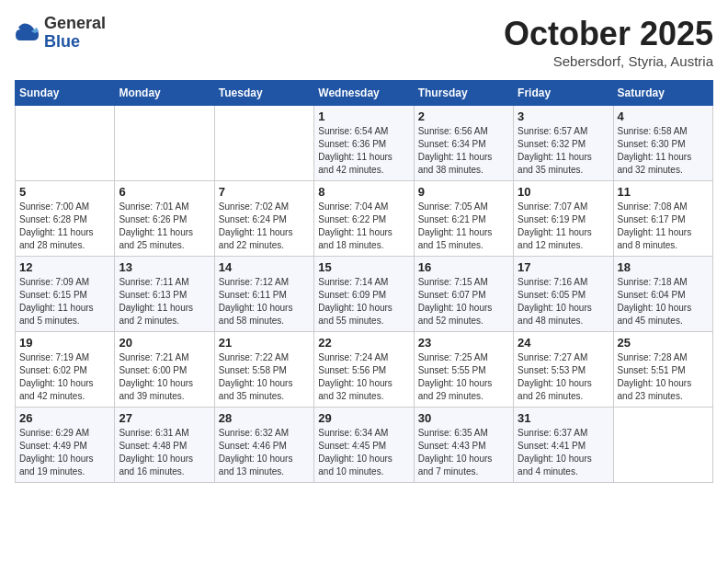  What do you see at coordinates (364, 294) in the screenshot?
I see `calendar-week-3: 12Sunrise: 7:09 AM Sunset: 6:15 PM Dayli…` at bounding box center [364, 294].